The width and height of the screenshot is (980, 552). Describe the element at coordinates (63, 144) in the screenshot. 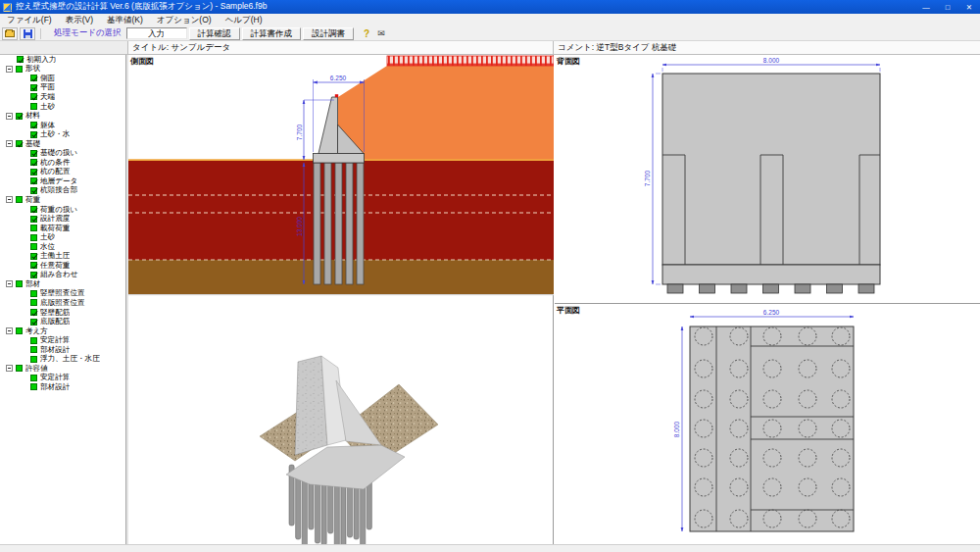

I see `tree-item-9: 基礎` at that location.